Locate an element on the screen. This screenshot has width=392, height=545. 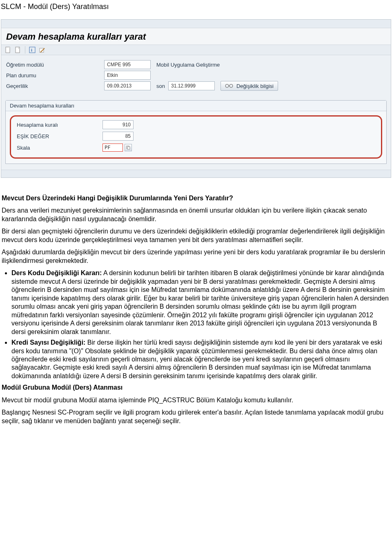
document-new-icon is located at coordinates (8, 50).